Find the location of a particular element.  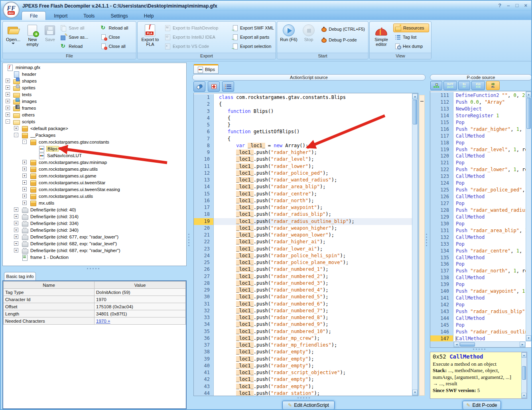

code-line: 5 } is located at coordinates (303, 125).